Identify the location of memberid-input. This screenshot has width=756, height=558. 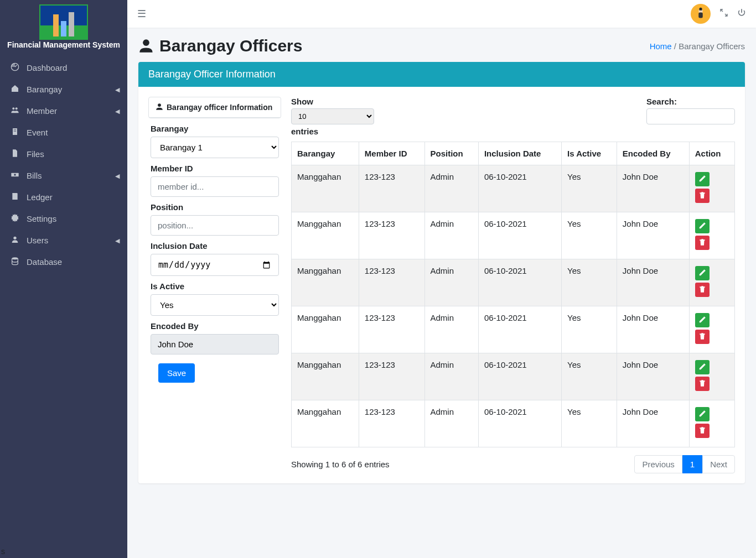
(215, 187).